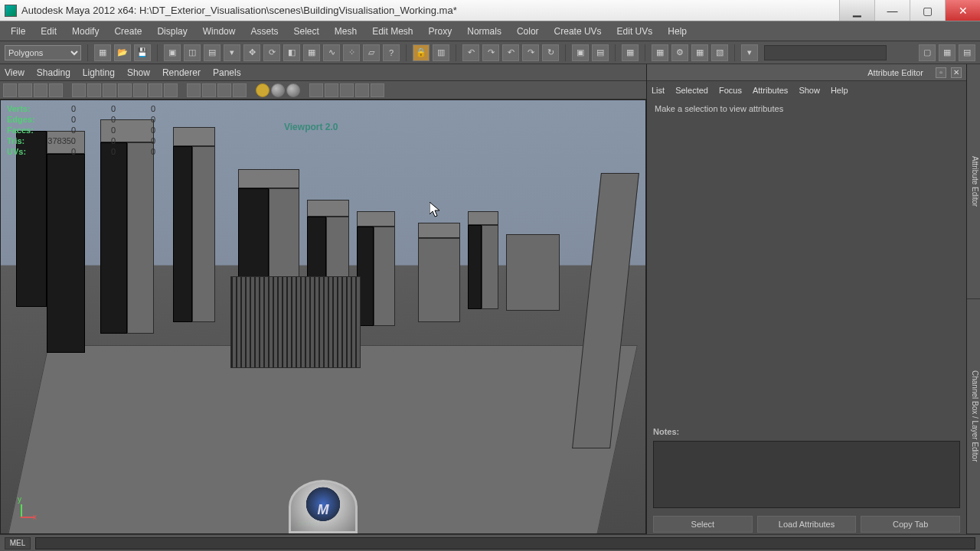 The image size is (980, 551). Describe the element at coordinates (209, 90) in the screenshot. I see `smooth-shade-icon` at that location.